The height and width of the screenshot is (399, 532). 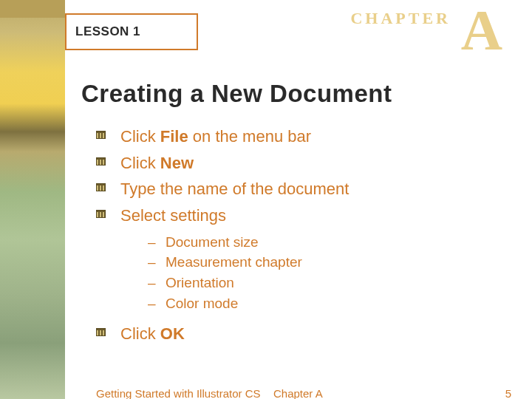 What do you see at coordinates (296, 216) in the screenshot?
I see `bullet-item: Select settings` at bounding box center [296, 216].